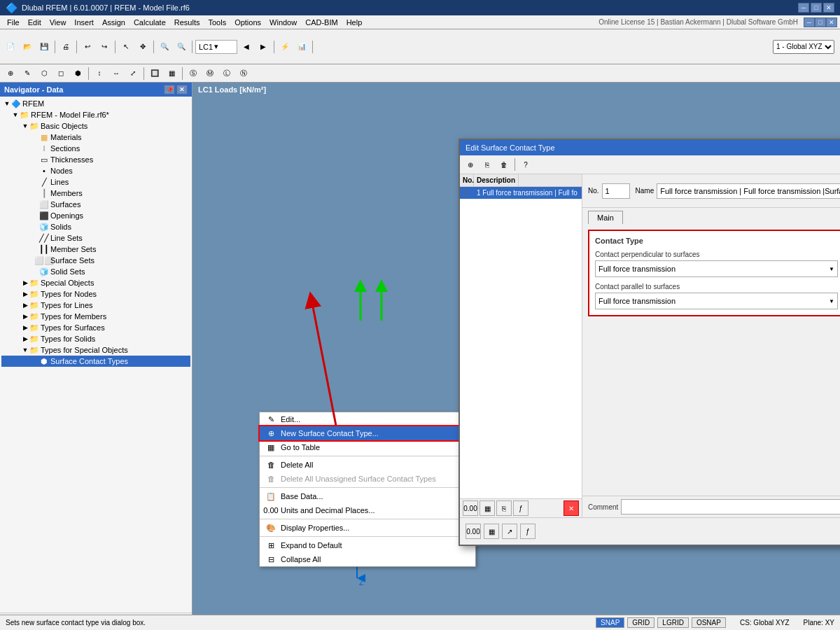  I want to click on nav-item-types-solids: ▶ 📁 Types for Solids, so click(96, 339).